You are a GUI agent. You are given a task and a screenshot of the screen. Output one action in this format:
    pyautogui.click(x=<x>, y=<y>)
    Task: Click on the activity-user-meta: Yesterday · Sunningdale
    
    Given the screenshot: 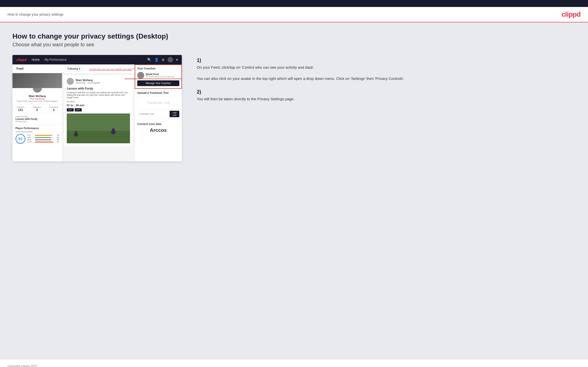 What is the action you would take?
    pyautogui.click(x=88, y=83)
    